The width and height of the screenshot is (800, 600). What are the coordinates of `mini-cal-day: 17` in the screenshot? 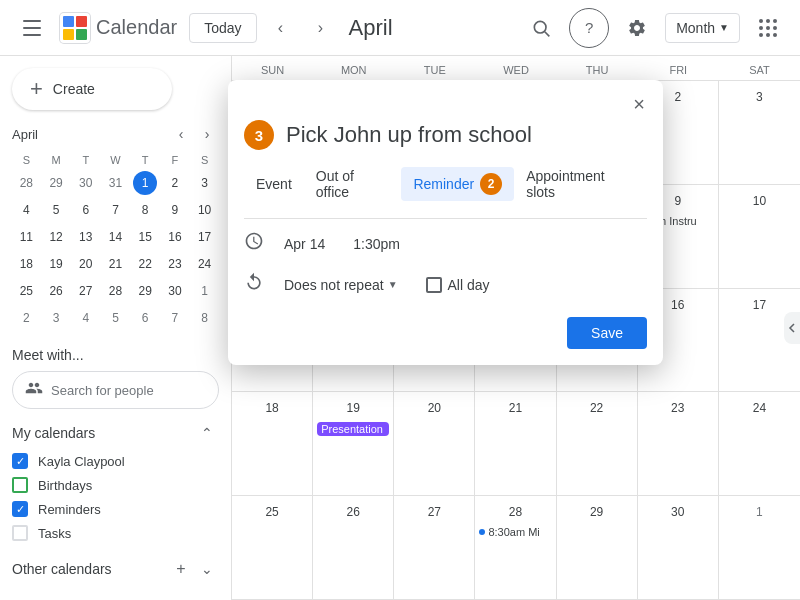 It's located at (205, 237).